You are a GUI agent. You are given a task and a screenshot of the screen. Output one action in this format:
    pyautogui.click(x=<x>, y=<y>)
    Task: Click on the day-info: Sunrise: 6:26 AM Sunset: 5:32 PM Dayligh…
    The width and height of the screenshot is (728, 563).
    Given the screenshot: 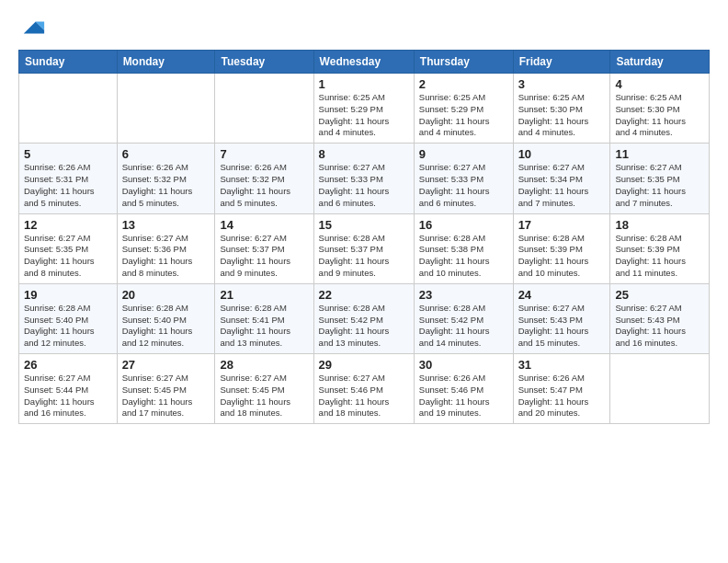 What is the action you would take?
    pyautogui.click(x=264, y=186)
    